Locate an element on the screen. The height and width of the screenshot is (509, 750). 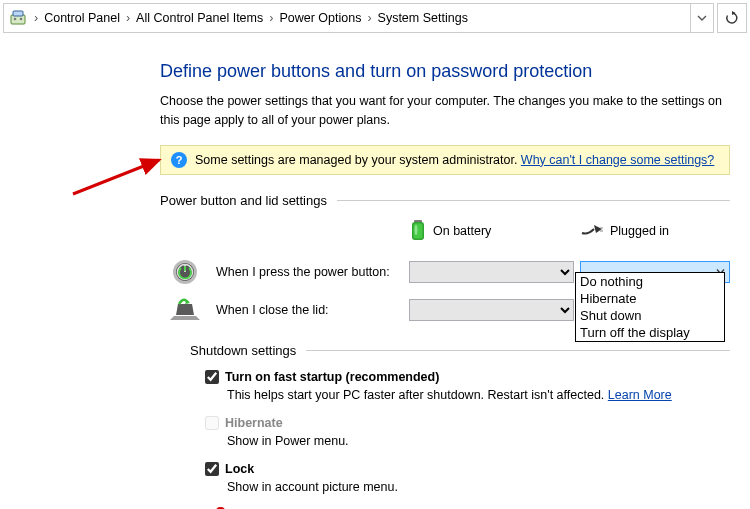
breadcrumb-item: Control Panel is located at coordinates (82, 18).